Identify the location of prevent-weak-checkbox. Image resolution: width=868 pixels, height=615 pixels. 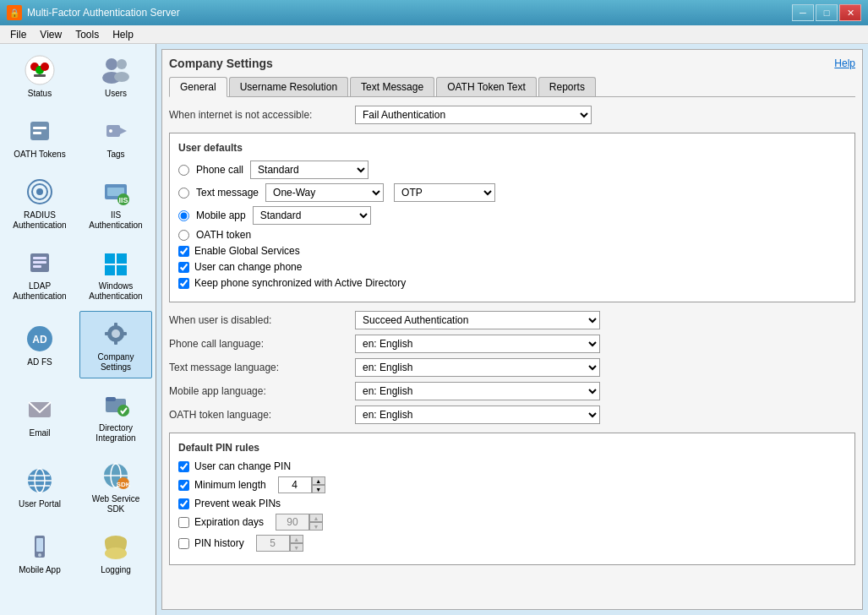
(184, 503).